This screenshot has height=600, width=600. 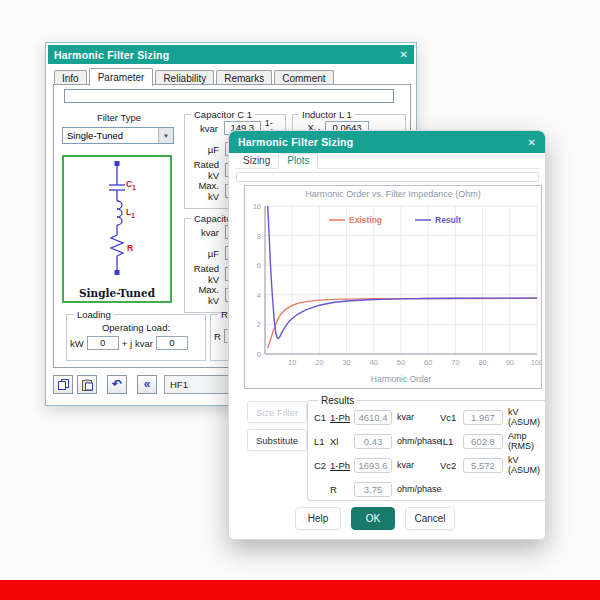 What do you see at coordinates (319, 362) in the screenshot?
I see `svg-text: 20` at bounding box center [319, 362].